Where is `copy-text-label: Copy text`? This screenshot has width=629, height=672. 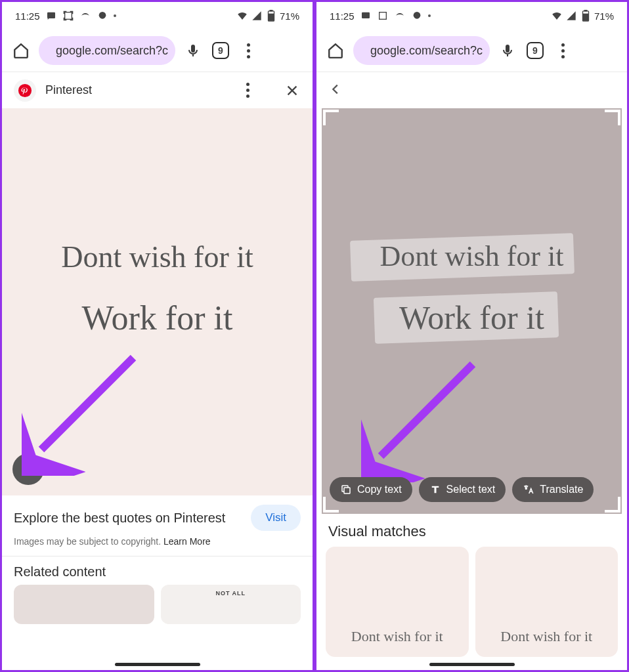
copy-text-label: Copy text is located at coordinates (380, 490).